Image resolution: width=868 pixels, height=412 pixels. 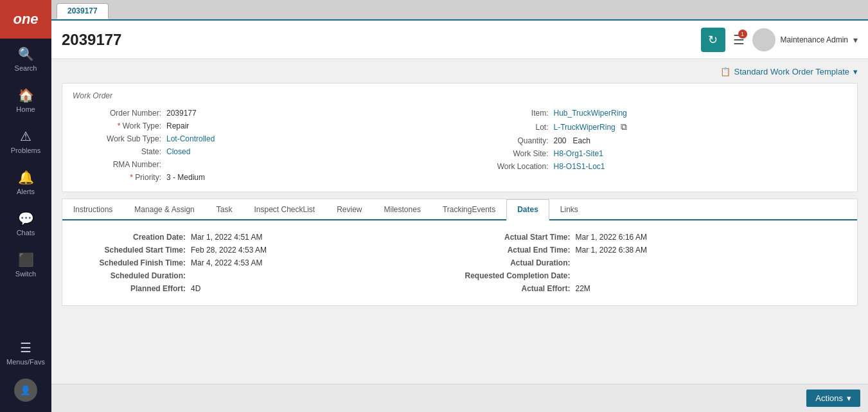 I want to click on tab-review: Review, so click(x=350, y=210).